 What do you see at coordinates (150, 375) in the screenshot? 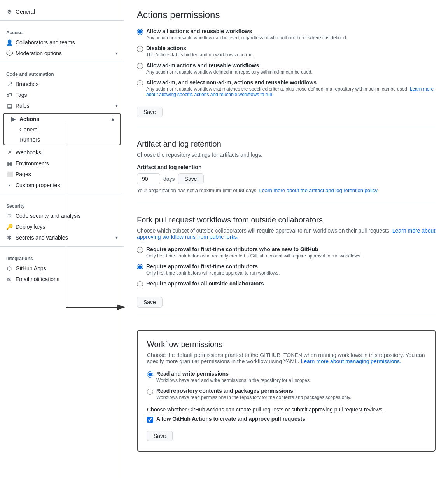
I see `radio-read-write` at bounding box center [150, 375].